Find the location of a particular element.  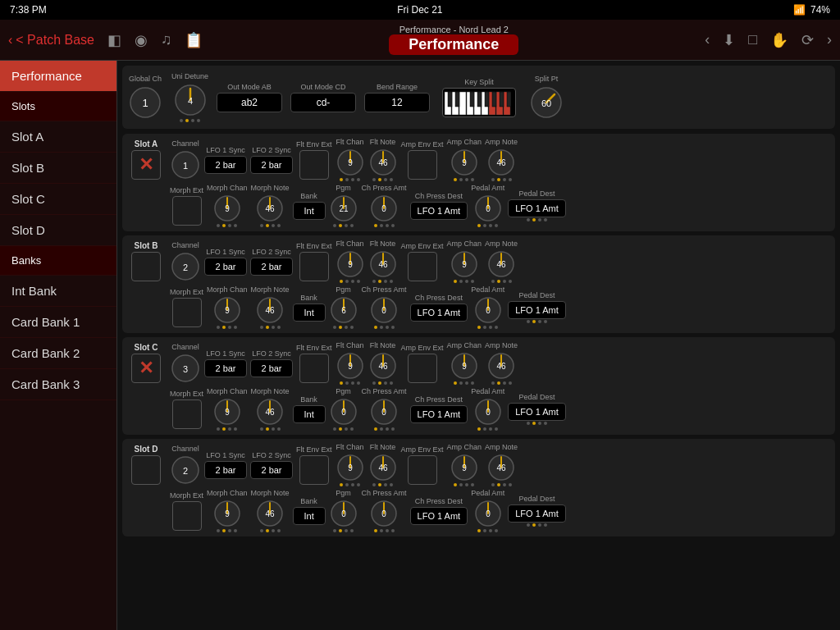

bend-range-param: Bend Range 12 is located at coordinates (397, 98).